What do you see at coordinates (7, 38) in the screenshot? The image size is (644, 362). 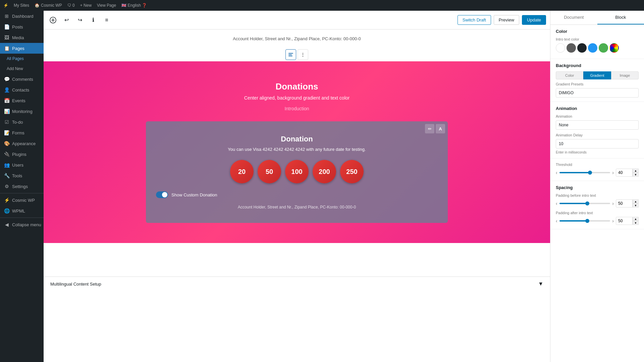 I see `media-icon: 🖼` at bounding box center [7, 38].